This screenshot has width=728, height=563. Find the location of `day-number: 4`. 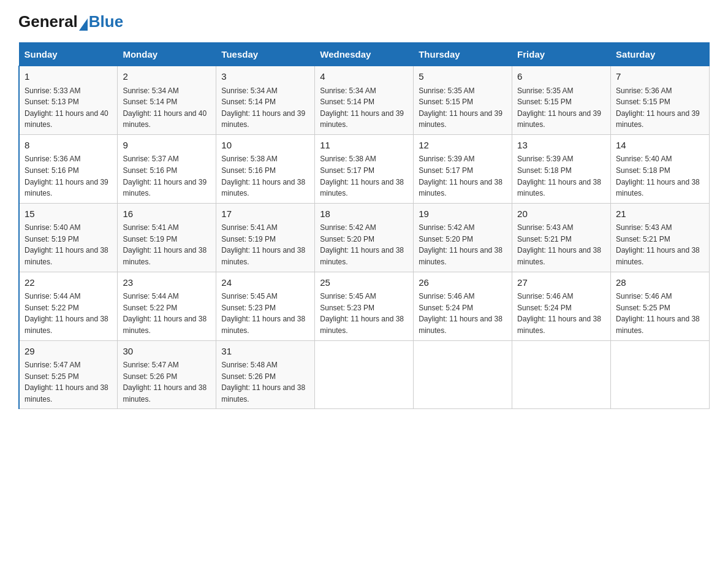

day-number: 4 is located at coordinates (364, 77).